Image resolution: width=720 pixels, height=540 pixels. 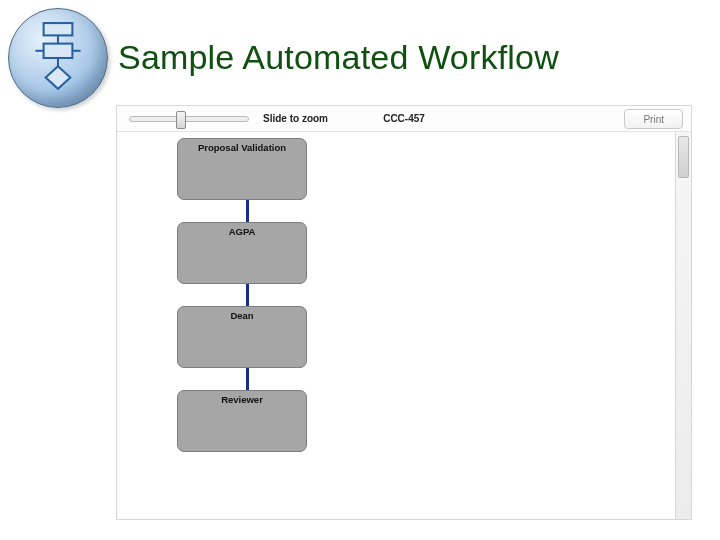 What do you see at coordinates (683, 326) in the screenshot?
I see `vertical-scrollbar` at bounding box center [683, 326].